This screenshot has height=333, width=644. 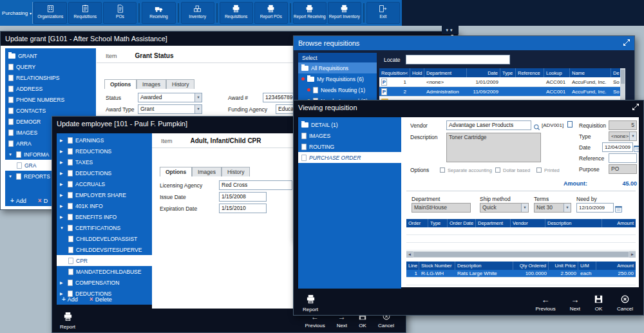 What do you see at coordinates (198, 13) in the screenshot?
I see `toolbar-button-inventory: Inventory` at bounding box center [198, 13].